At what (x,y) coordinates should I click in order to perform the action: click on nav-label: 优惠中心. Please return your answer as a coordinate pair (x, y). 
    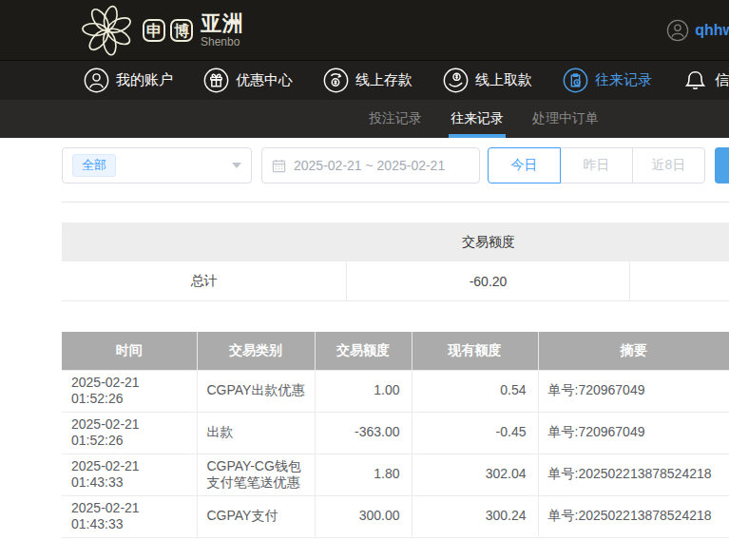
    Looking at the image, I should click on (264, 80).